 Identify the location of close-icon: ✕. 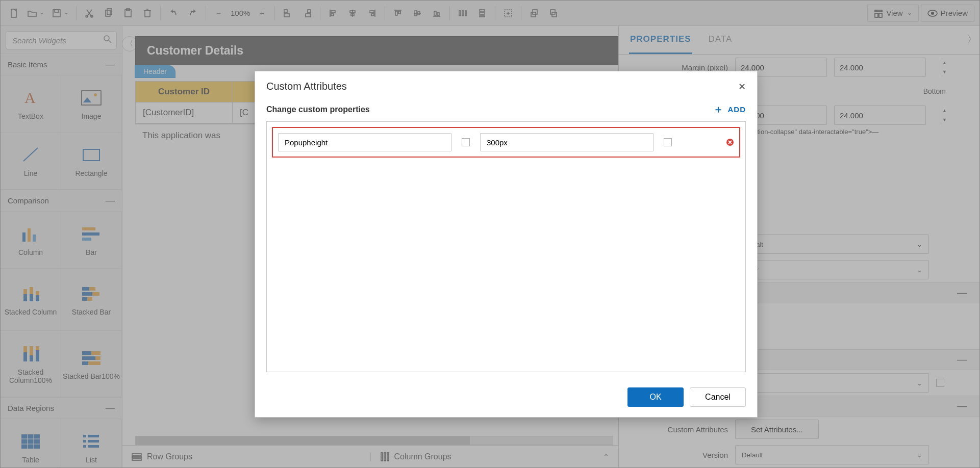
(742, 87).